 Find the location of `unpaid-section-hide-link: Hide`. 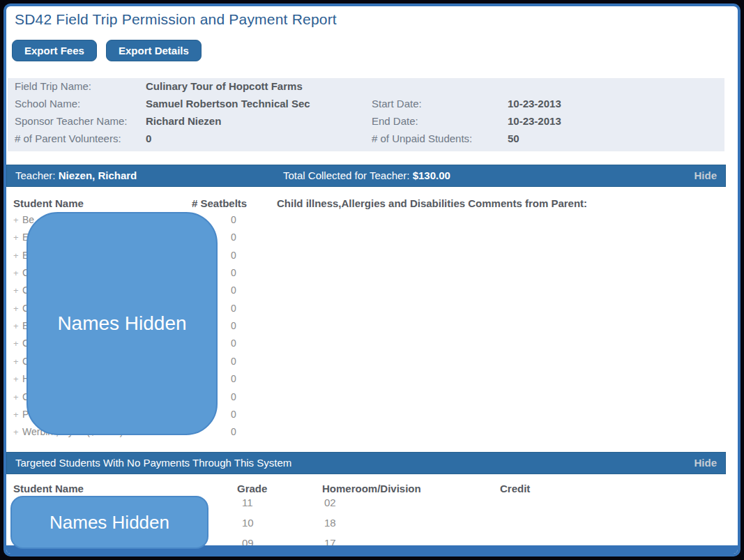

unpaid-section-hide-link: Hide is located at coordinates (706, 463).